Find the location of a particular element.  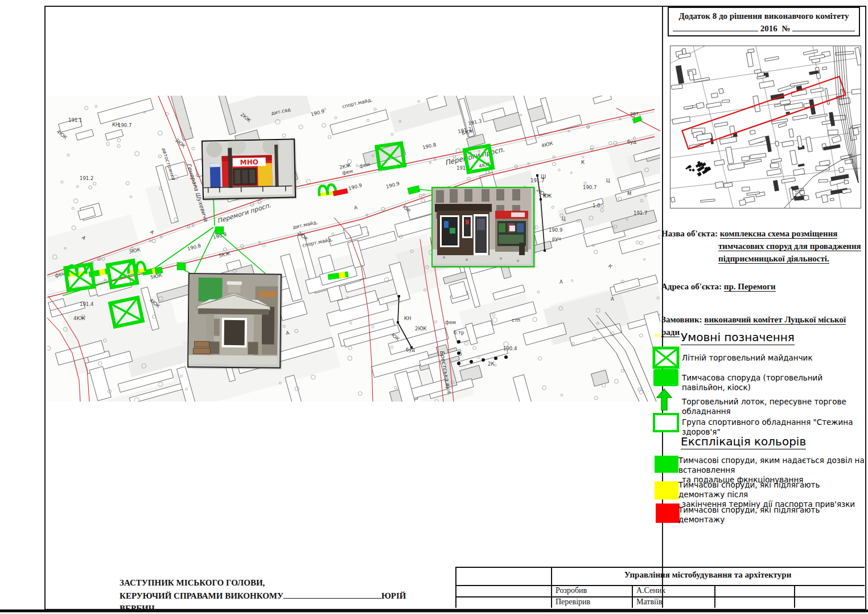

header-line1: Додаток 8 до рішення виконавчого комітет… is located at coordinates (764, 17).